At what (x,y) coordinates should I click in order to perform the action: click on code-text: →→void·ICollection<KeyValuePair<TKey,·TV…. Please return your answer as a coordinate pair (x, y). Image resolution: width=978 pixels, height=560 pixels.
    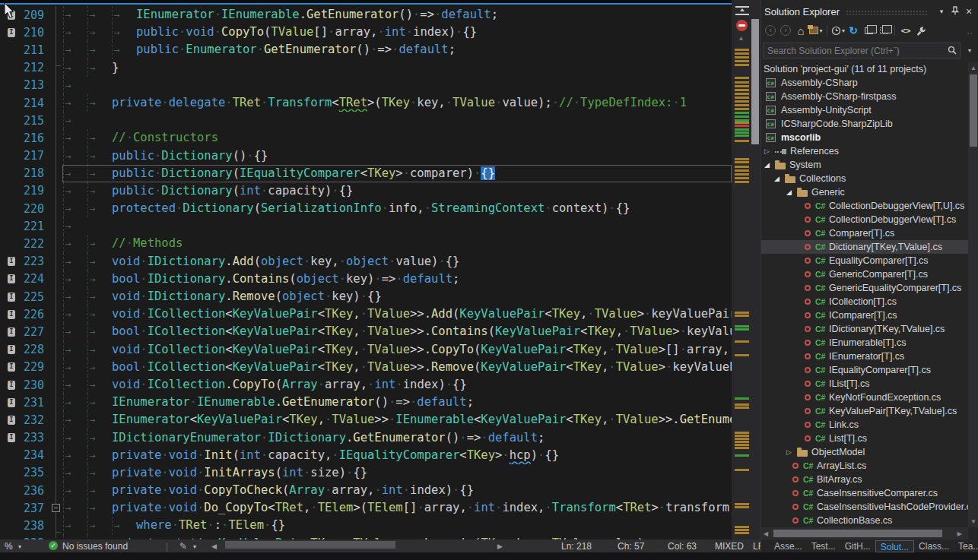
    Looking at the image, I should click on (397, 350).